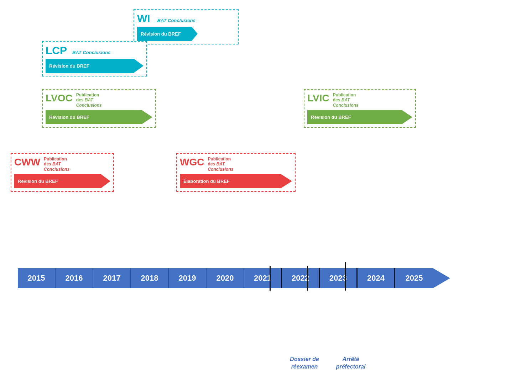 This screenshot has height=392, width=532. What do you see at coordinates (360, 117) in the screenshot?
I see `lvic-arrow-row: Révision du BREF` at bounding box center [360, 117].